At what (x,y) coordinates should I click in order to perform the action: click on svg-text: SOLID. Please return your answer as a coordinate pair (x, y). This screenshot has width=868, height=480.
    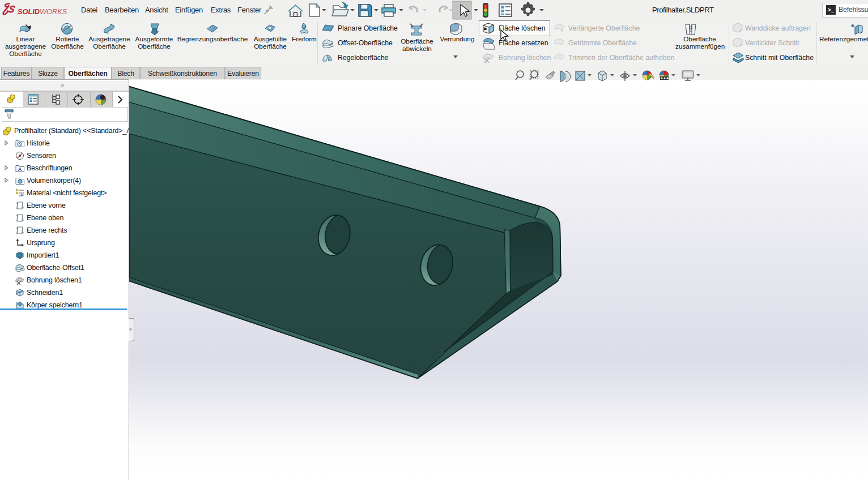
    Looking at the image, I should click on (28, 11).